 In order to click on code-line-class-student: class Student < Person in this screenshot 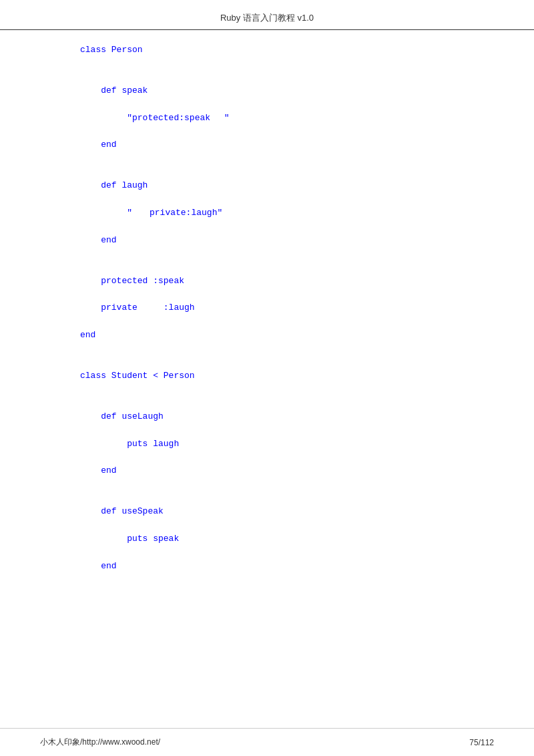, I will do `click(267, 377)`.